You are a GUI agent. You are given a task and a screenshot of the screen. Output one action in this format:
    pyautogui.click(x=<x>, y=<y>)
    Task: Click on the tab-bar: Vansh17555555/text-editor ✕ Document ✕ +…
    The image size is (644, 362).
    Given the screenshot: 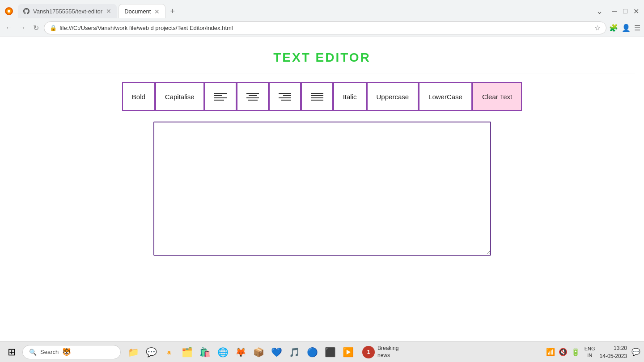 What is the action you would take?
    pyautogui.click(x=322, y=9)
    